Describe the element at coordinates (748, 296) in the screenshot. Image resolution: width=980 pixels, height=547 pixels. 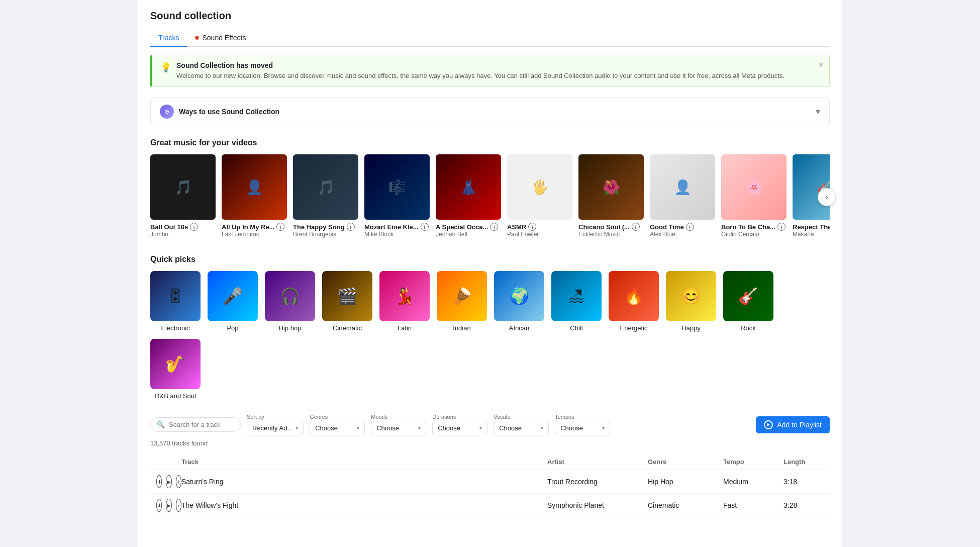
I see `genre-thumb: 🎸` at that location.